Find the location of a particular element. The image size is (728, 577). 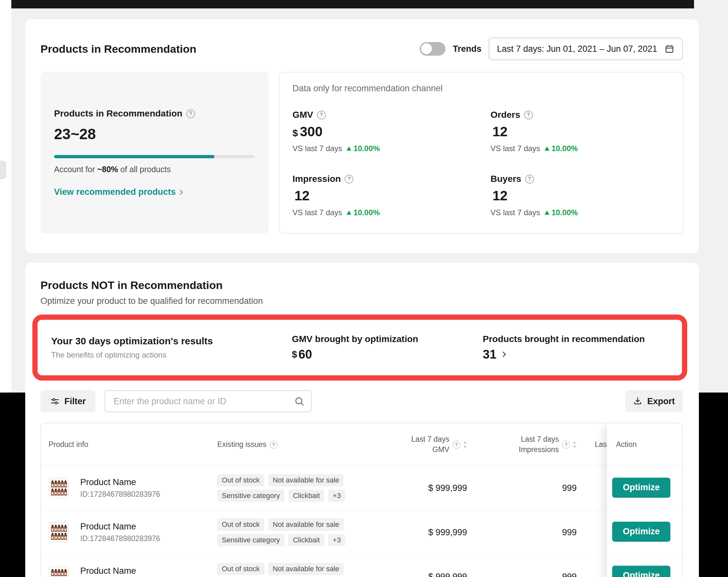

export-label: Export is located at coordinates (661, 401).